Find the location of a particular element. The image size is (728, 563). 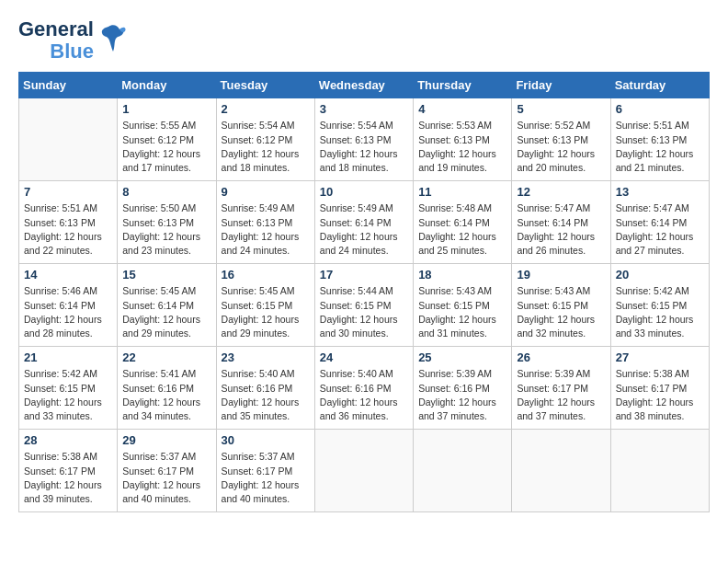

day-number: 27 is located at coordinates (660, 357).